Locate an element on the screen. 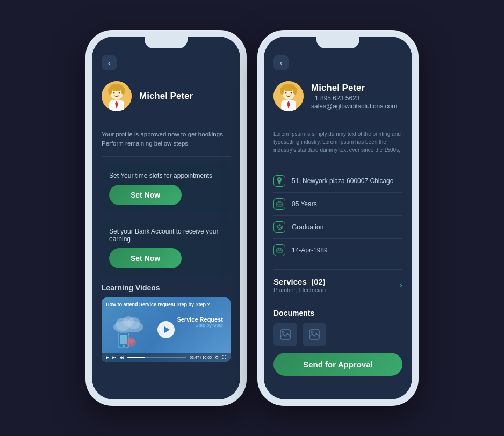 This screenshot has width=504, height=436. play-control-icon: ▶ is located at coordinates (107, 358).